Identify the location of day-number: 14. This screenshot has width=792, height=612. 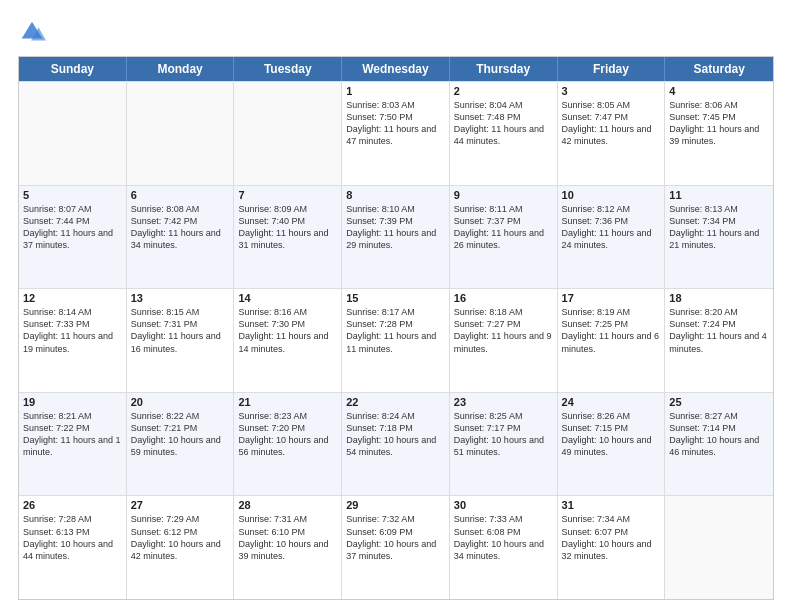
(288, 298).